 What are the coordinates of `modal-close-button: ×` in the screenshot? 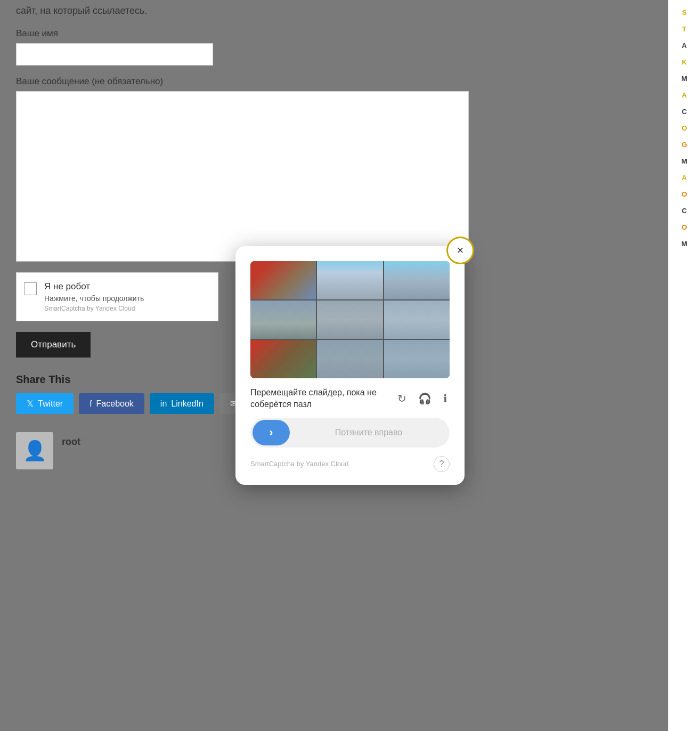 It's located at (460, 250).